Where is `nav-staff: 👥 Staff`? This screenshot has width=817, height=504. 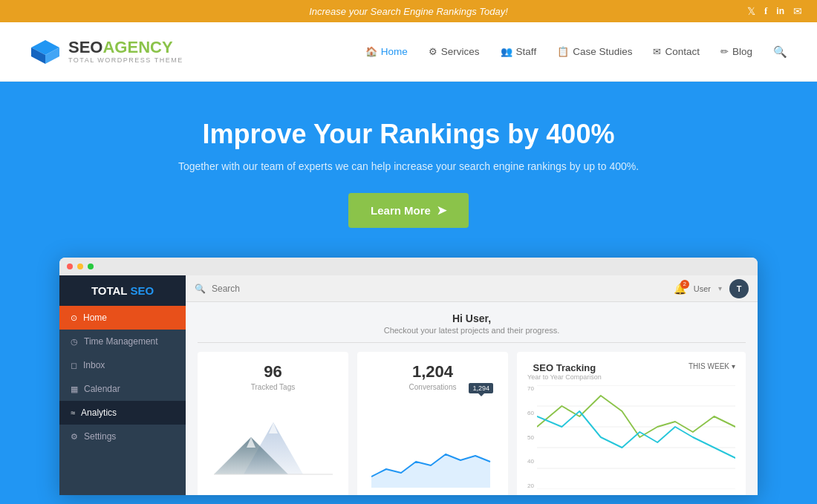 nav-staff: 👥 Staff is located at coordinates (518, 52).